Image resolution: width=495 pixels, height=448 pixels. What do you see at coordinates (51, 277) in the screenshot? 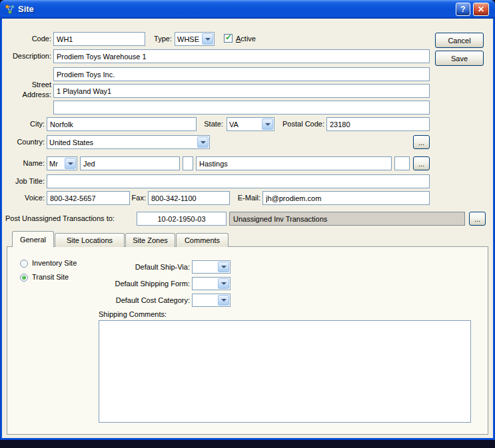
I see `transit-site-label: Transit Site` at bounding box center [51, 277].